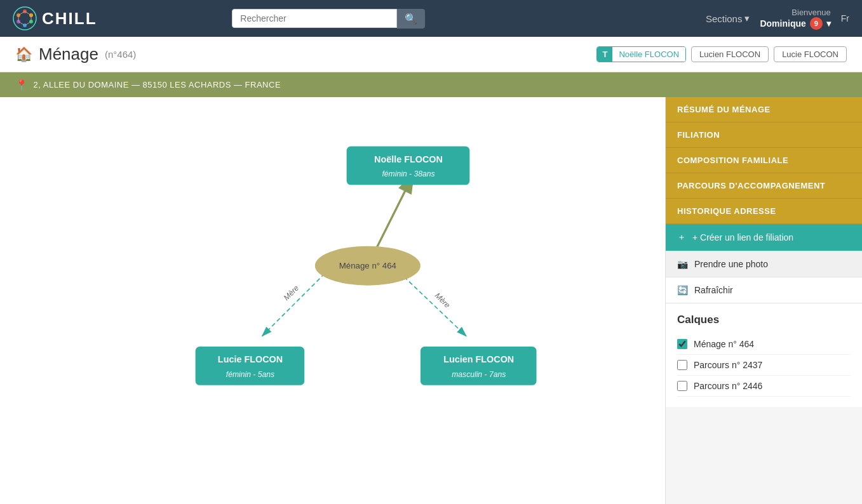  I want to click on person-tag-noelle: T Noëlle FLOCON, so click(642, 55).